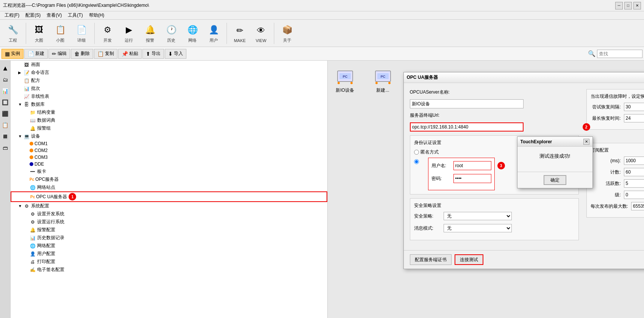 Image resolution: width=644 pixels, height=318 pixels. Describe the element at coordinates (108, 33) in the screenshot. I see `toolbar-dev: ⚙ 开发` at that location.